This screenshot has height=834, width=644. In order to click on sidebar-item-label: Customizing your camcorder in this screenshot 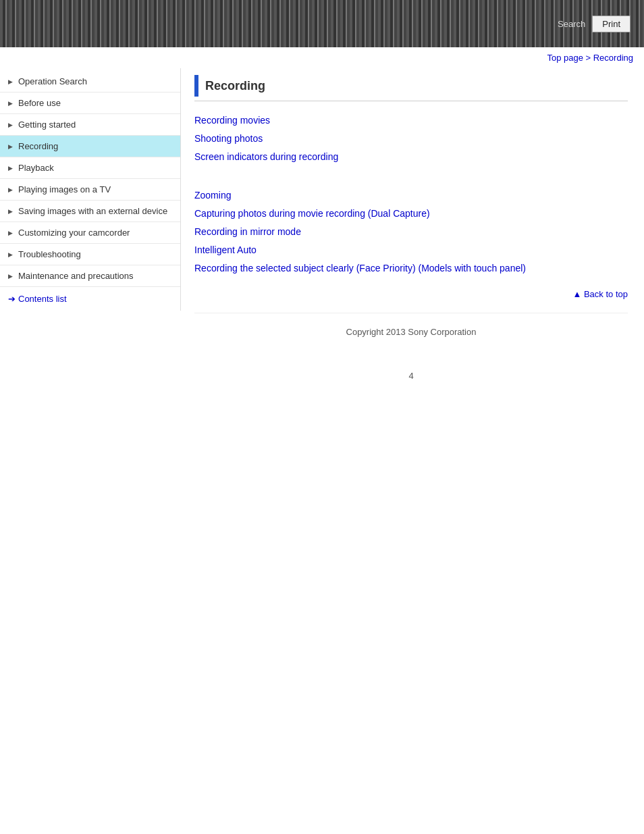, I will do `click(95, 232)`.